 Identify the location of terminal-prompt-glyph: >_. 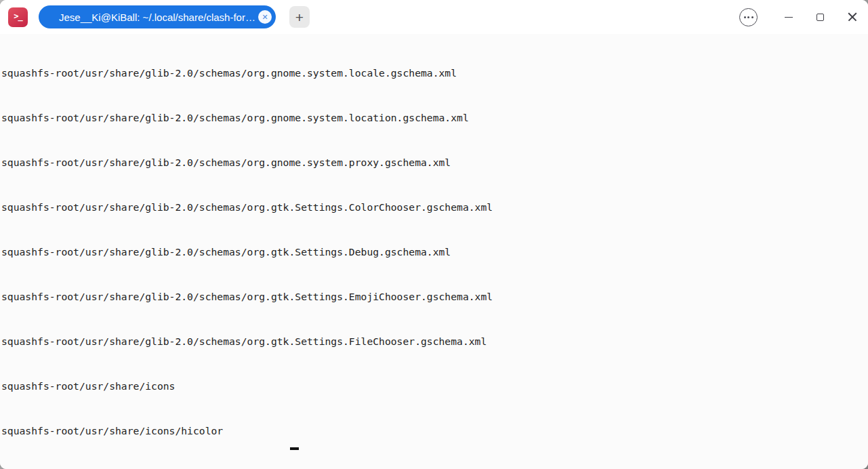
(18, 16).